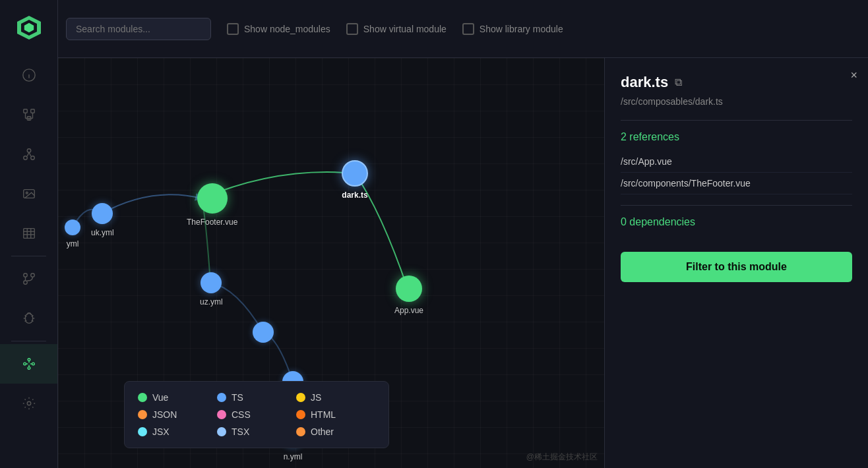  What do you see at coordinates (278, 29) in the screenshot?
I see `show-node-modules-label: Show node_modules` at bounding box center [278, 29].